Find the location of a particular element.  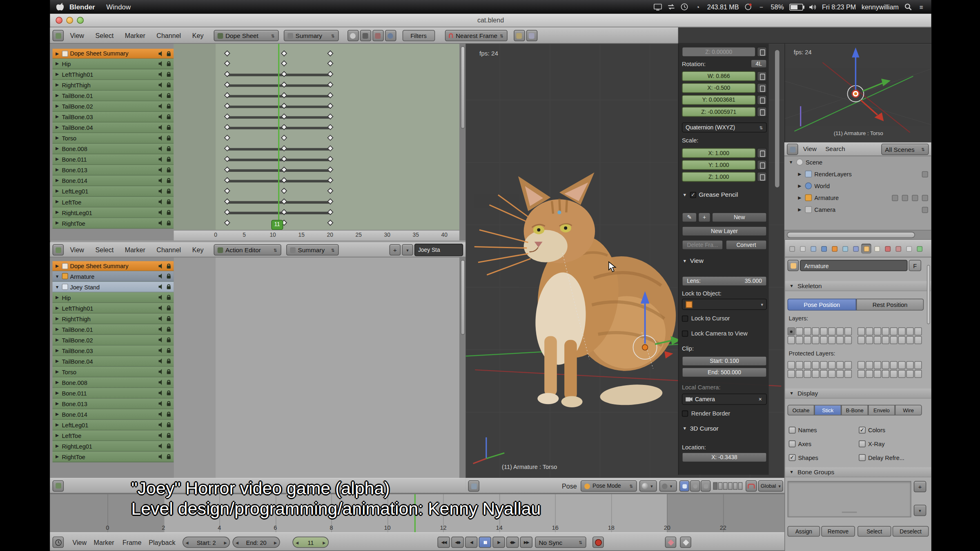

channel-name: RightLeg01 is located at coordinates (109, 446).